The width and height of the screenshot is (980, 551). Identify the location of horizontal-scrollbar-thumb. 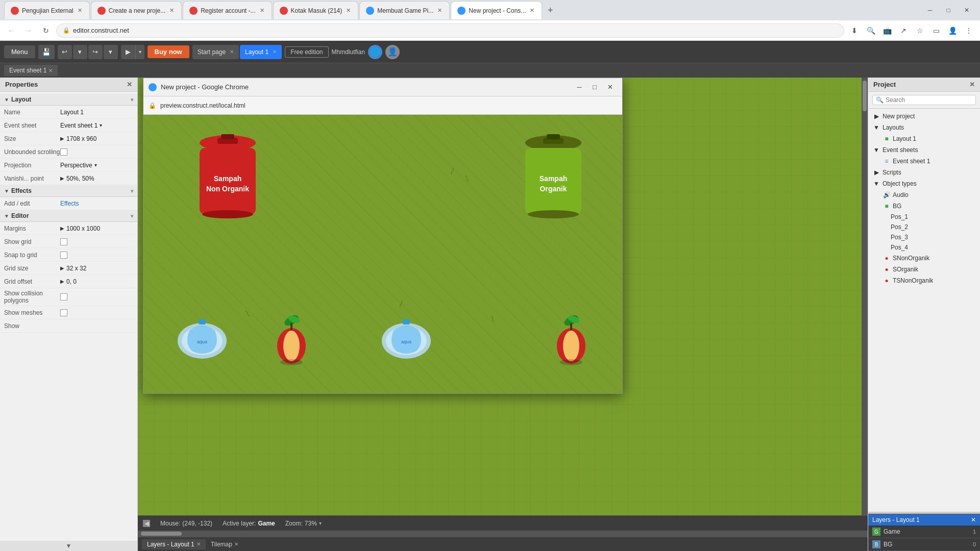
(161, 534).